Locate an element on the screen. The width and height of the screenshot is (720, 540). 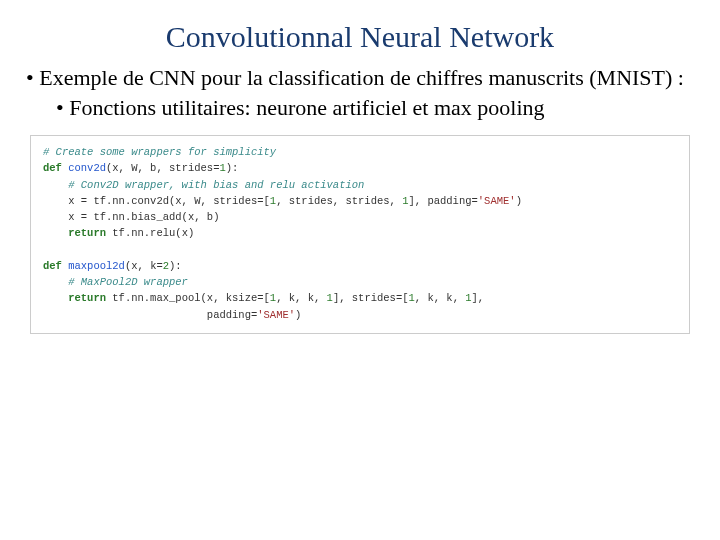
bullet-sub: • Fonctions utilitaires: neurone artific… is located at coordinates (378, 108).